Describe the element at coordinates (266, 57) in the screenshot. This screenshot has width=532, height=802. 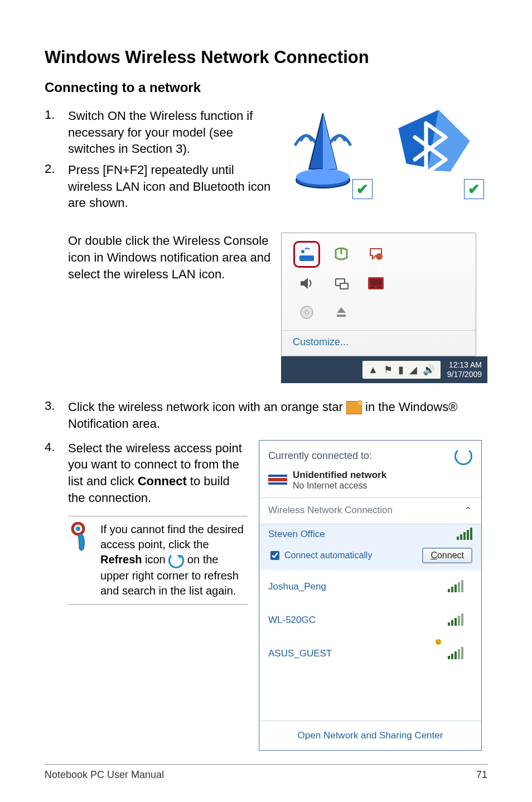
I see `page-title: Windows Wireless Network Connection` at that location.